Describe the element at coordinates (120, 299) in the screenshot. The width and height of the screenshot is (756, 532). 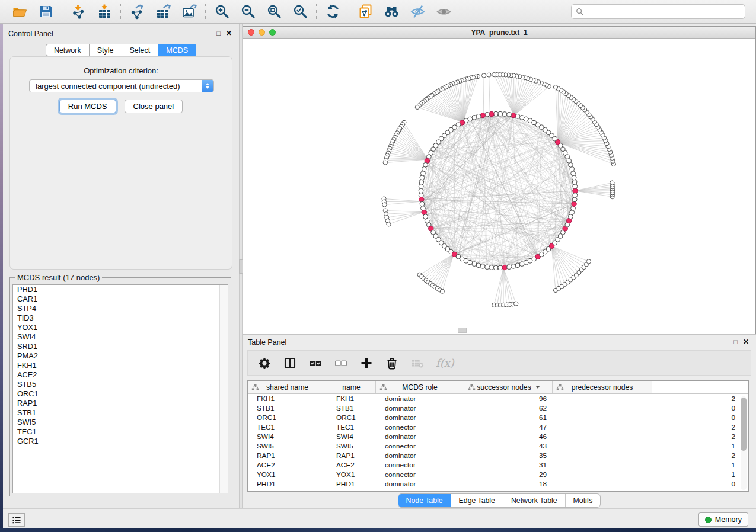
I see `mcds-result-item: CAR1` at that location.